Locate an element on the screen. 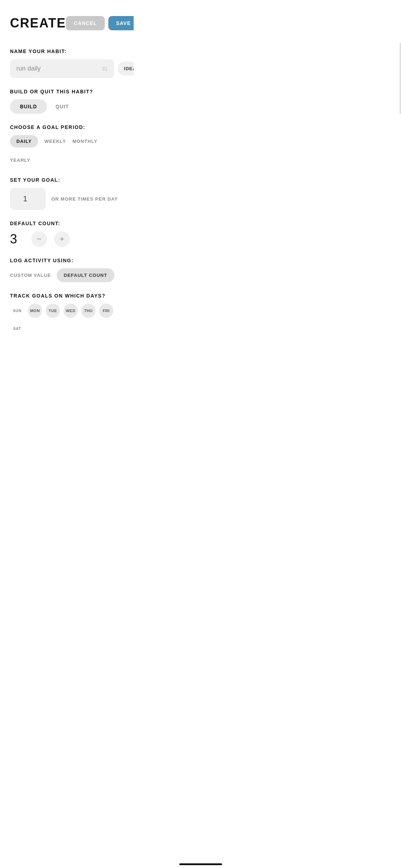  day-sat-button: SAT is located at coordinates (17, 329).